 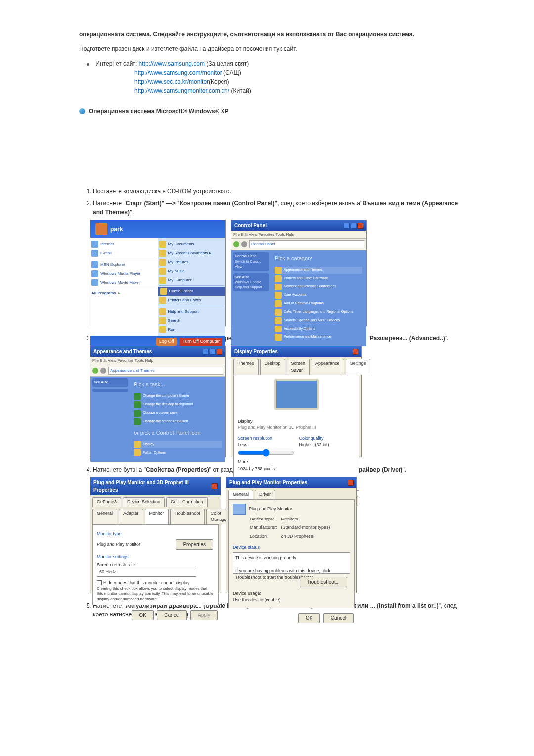 What do you see at coordinates (318, 270) in the screenshot?
I see `cat-appearance: Appearance and Themes` at bounding box center [318, 270].